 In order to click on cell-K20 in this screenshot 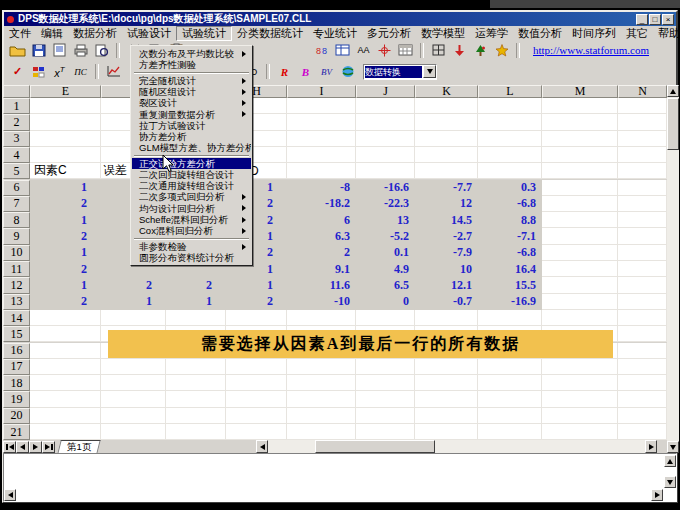, I will do `click(446, 416)`.